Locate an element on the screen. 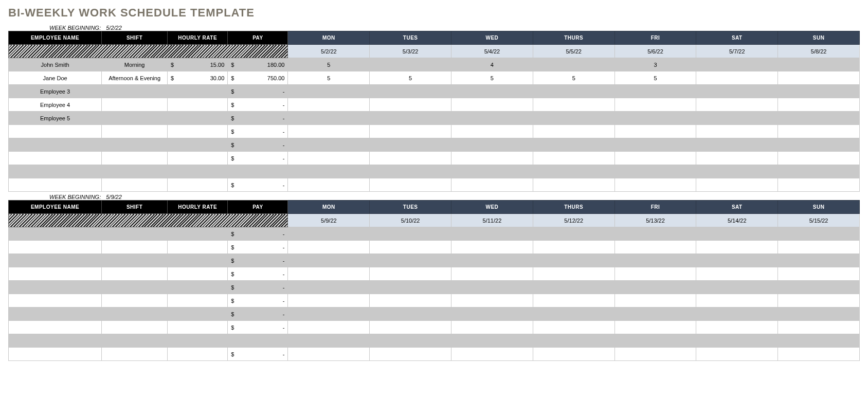  employee-name-cell: John Smith is located at coordinates (56, 65).